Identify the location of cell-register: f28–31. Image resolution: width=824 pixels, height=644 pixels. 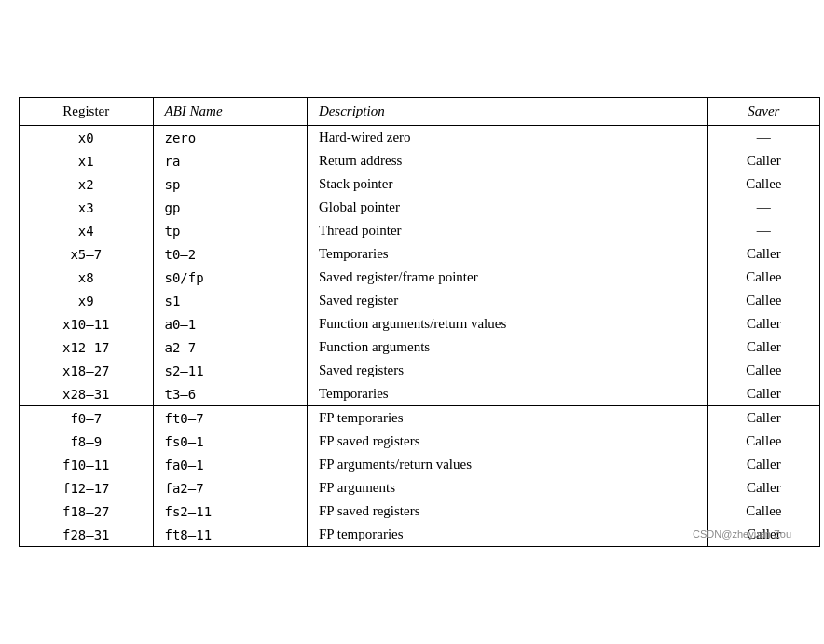
(87, 535).